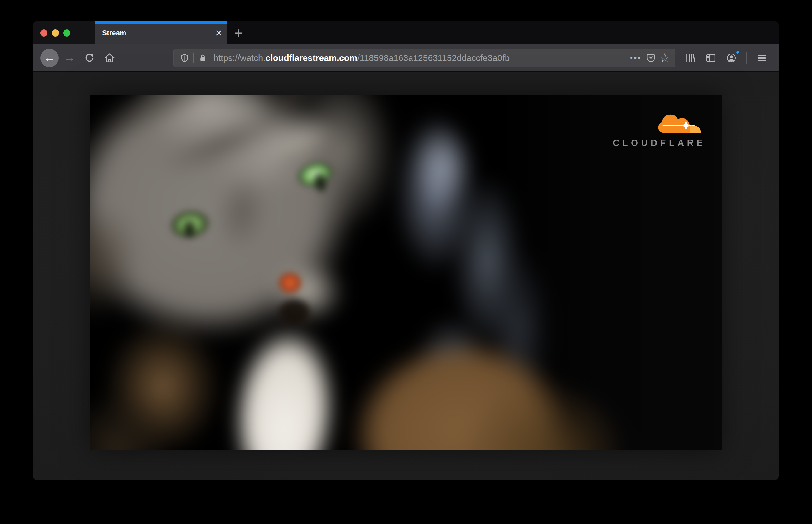 The width and height of the screenshot is (812, 524). Describe the element at coordinates (747, 58) in the screenshot. I see `toolbar-divider` at that location.